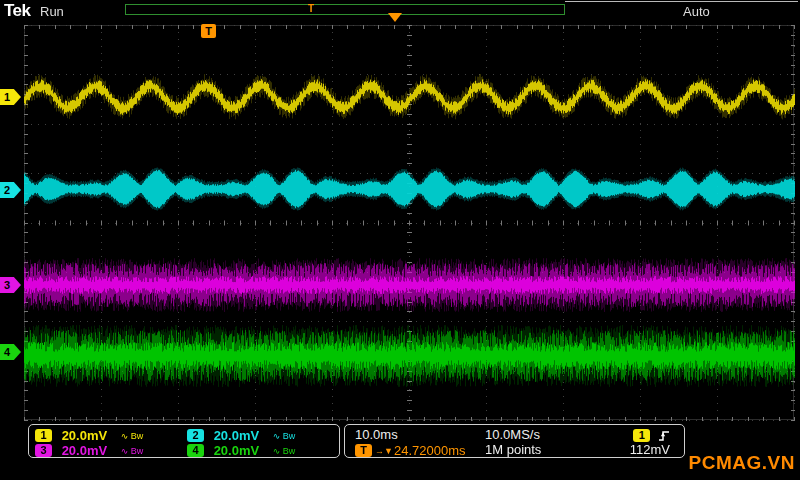 The image size is (800, 480). What do you see at coordinates (345, 10) in the screenshot?
I see `record-view-bar: T` at bounding box center [345, 10].